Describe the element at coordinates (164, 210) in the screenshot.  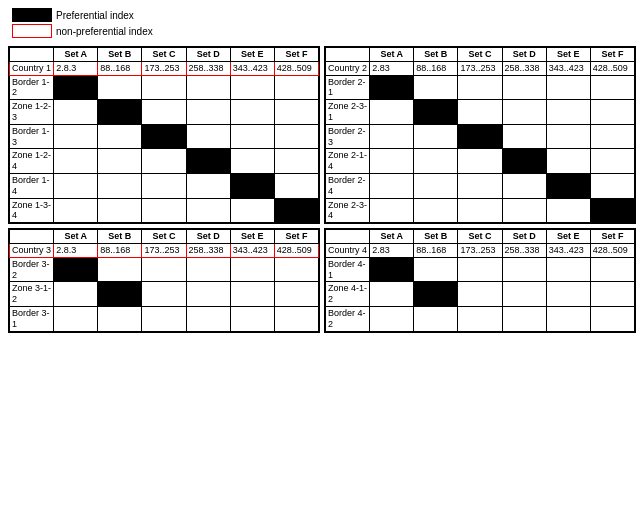
I see `zone1-3-4-C` at that location.